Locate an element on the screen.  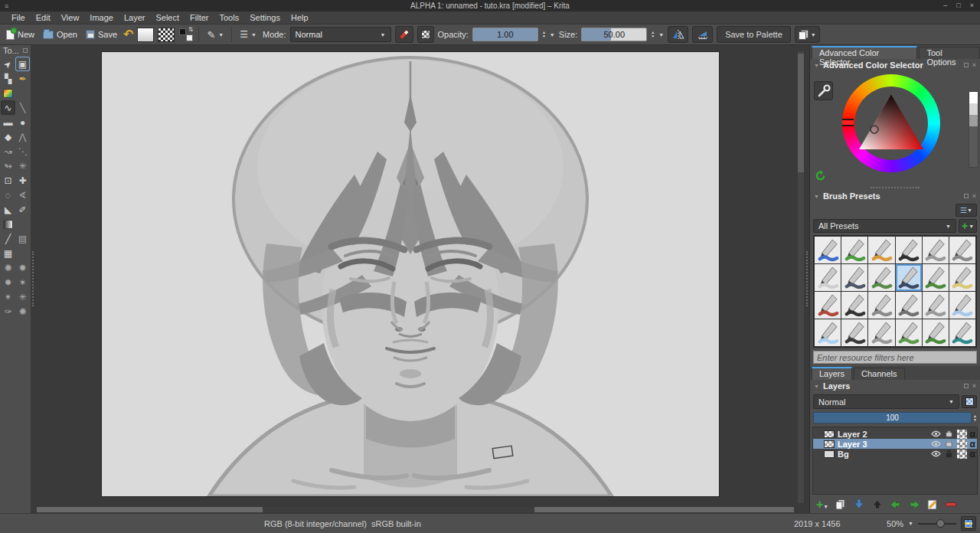
tab-advanced-color-selector: Advanced Color Selector is located at coordinates (864, 52).